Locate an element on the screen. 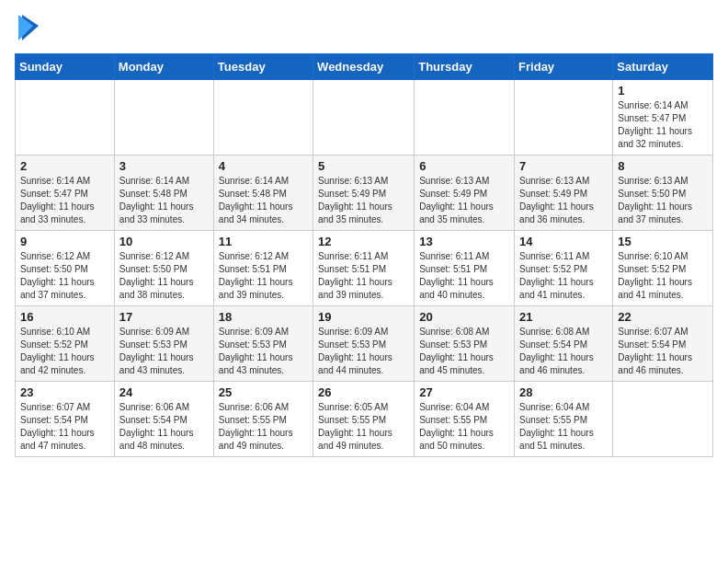 The height and width of the screenshot is (563, 728). day-number: 16 is located at coordinates (64, 316).